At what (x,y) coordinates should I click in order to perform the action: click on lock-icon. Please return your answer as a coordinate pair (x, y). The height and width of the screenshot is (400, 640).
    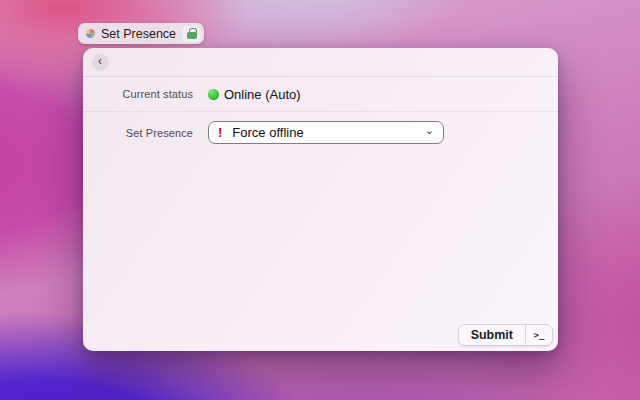
    Looking at the image, I should click on (192, 34).